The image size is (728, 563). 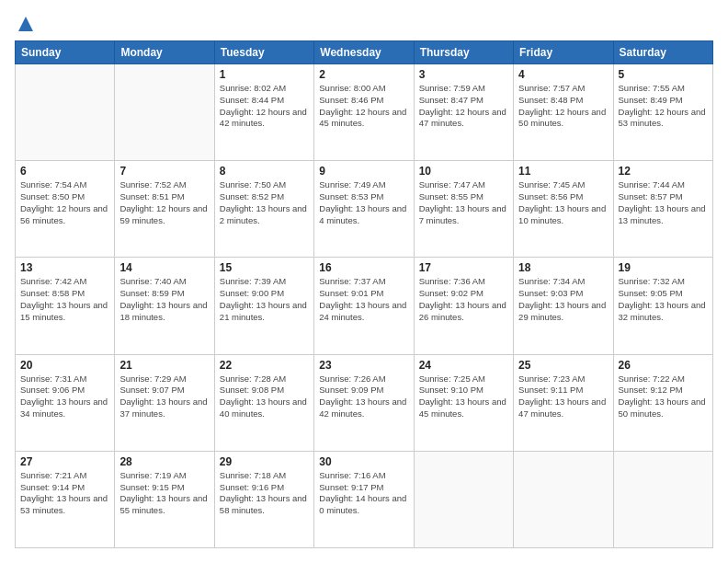 What do you see at coordinates (364, 300) in the screenshot?
I see `cell-content: Sunrise: 7:37 AMSunset: 9:01 PMDaylight:…` at bounding box center [364, 300].